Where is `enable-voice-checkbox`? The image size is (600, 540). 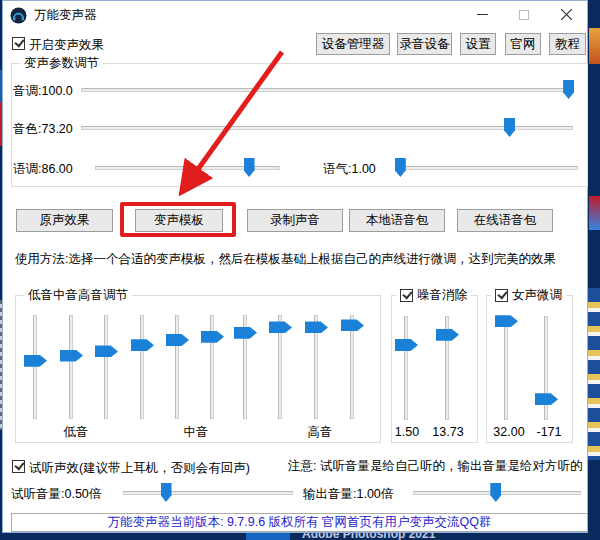 enable-voice-checkbox is located at coordinates (18, 44).